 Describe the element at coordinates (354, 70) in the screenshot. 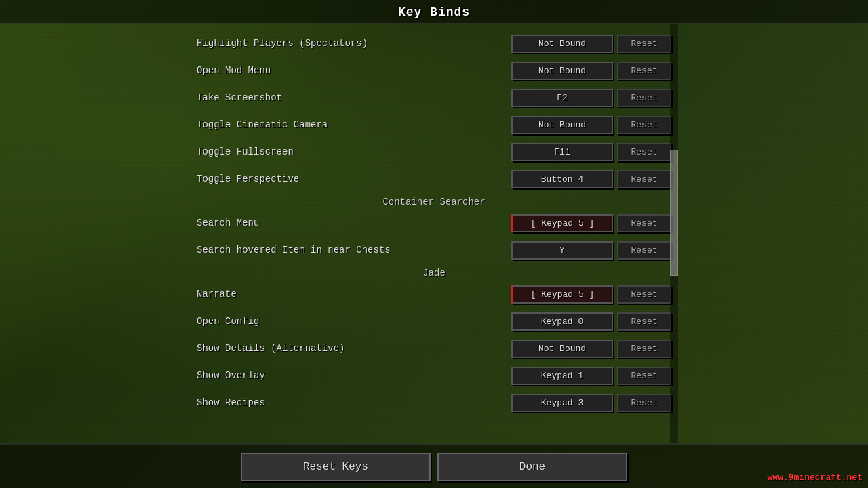

I see `row-label: Open Mod Menu` at that location.